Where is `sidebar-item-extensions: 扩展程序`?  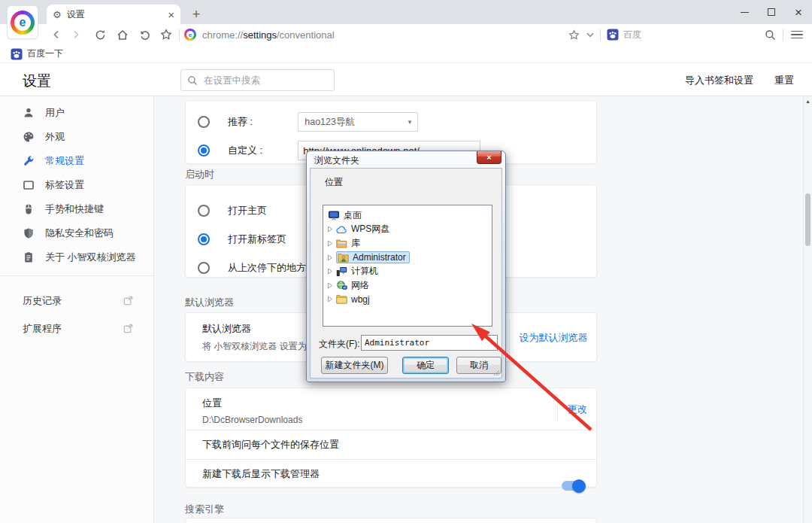 sidebar-item-extensions: 扩展程序 is located at coordinates (77, 328).